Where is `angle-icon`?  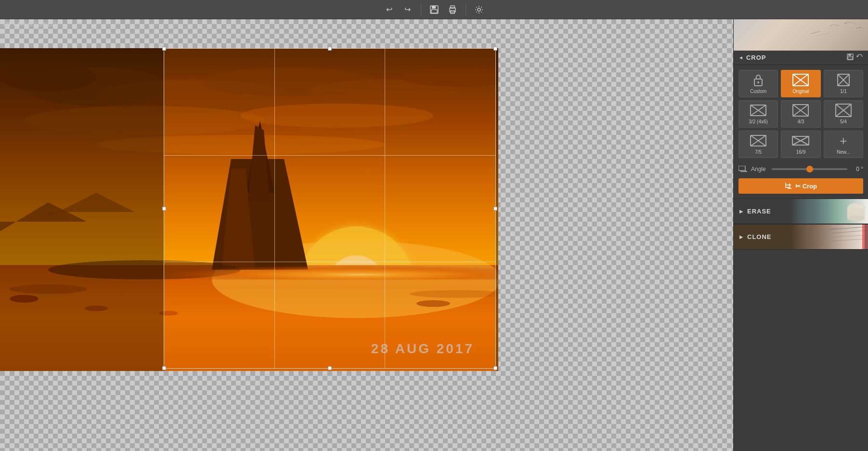 angle-icon is located at coordinates (743, 169).